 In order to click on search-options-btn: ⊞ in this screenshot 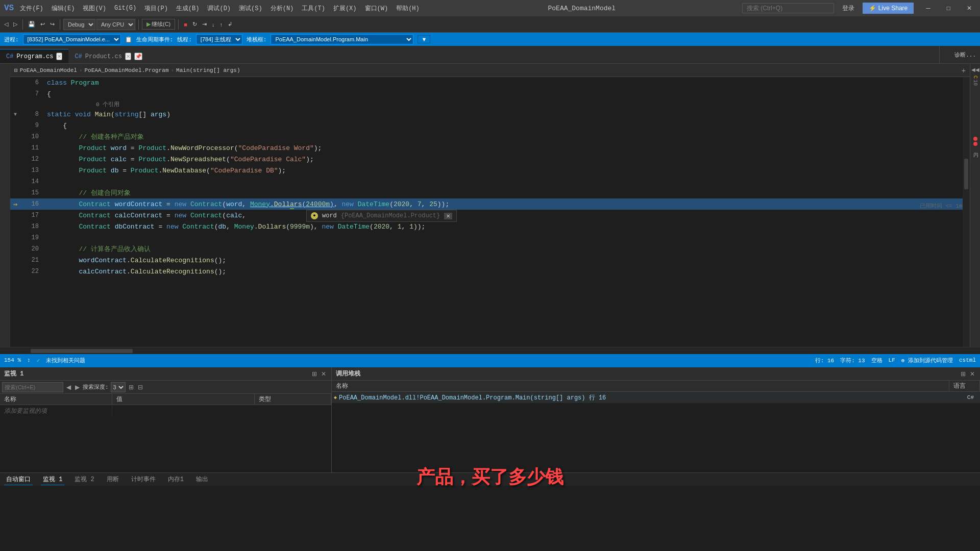, I will do `click(131, 387)`.